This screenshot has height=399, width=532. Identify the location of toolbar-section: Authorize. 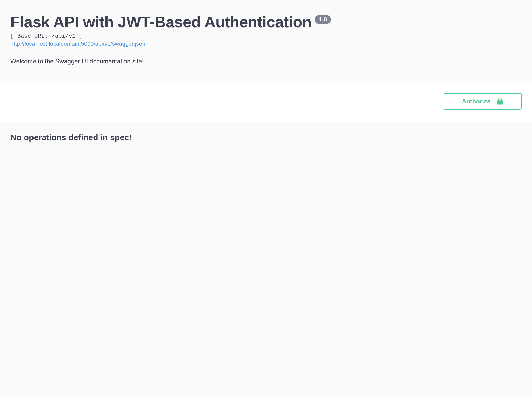
(266, 101).